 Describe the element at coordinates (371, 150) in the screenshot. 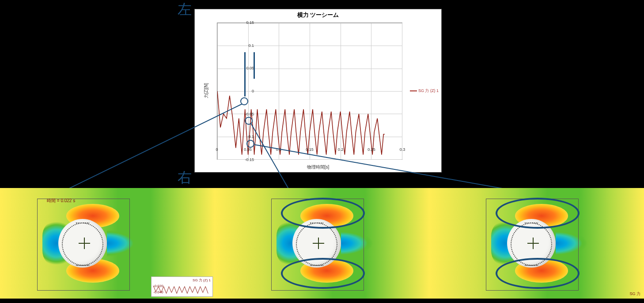

I see `xtick: 0.25` at that location.